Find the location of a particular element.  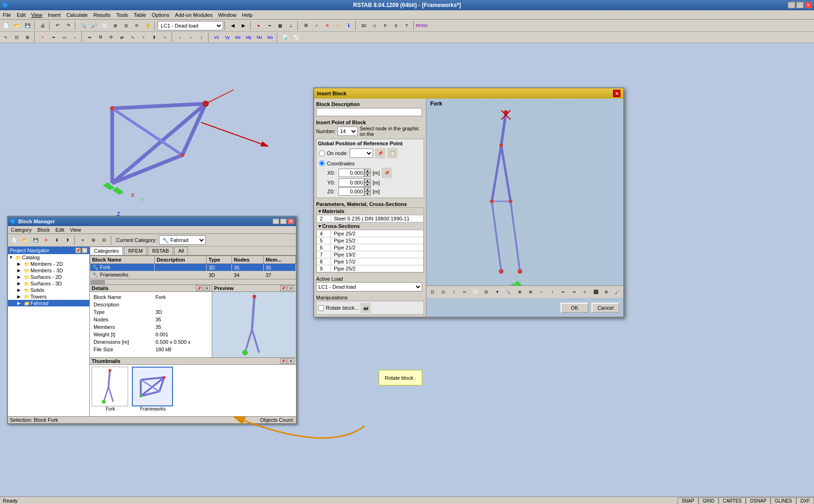

scrollbar-thumb is located at coordinates (98, 282).